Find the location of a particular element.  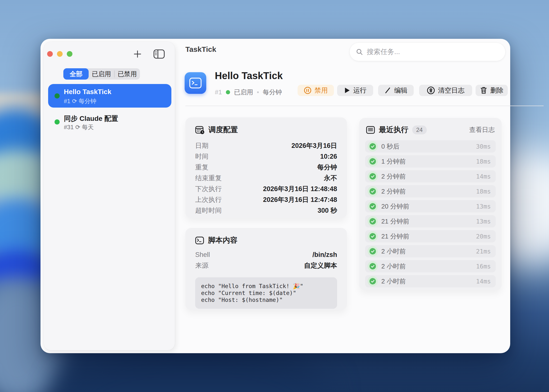

row-label: 上次执行 is located at coordinates (208, 200).